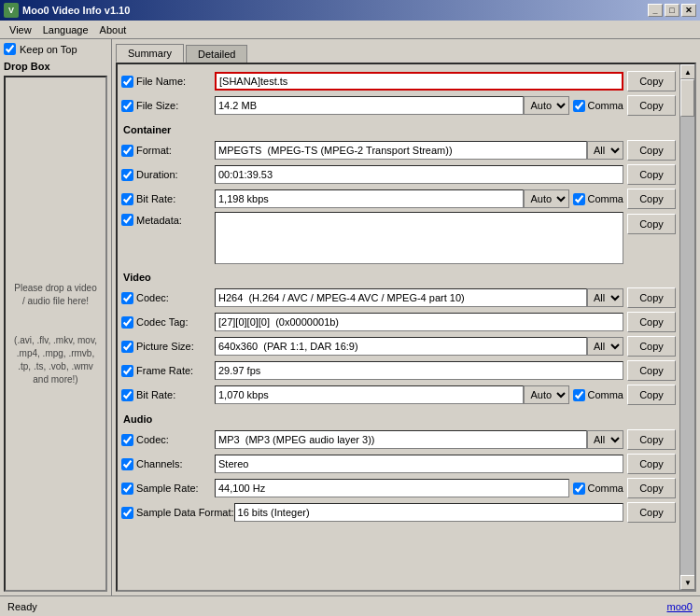  I want to click on frame-rate-label: Frame Rate:, so click(164, 371).